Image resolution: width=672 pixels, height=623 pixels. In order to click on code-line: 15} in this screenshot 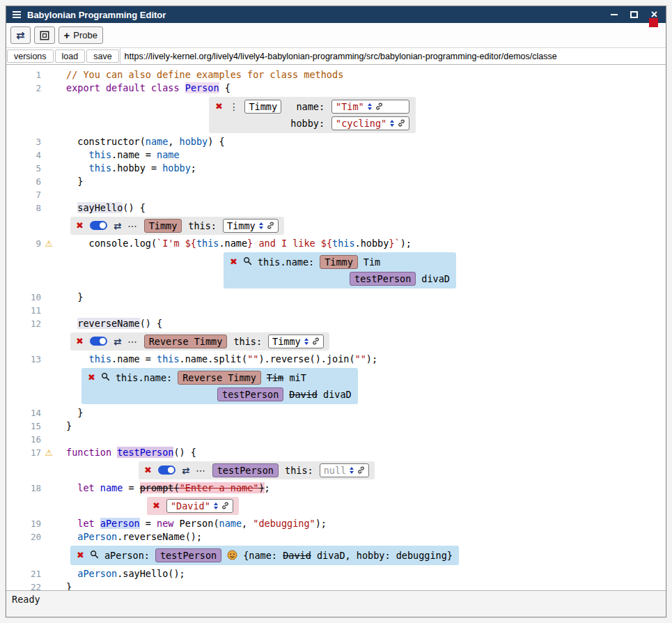, I will do `click(336, 426)`.